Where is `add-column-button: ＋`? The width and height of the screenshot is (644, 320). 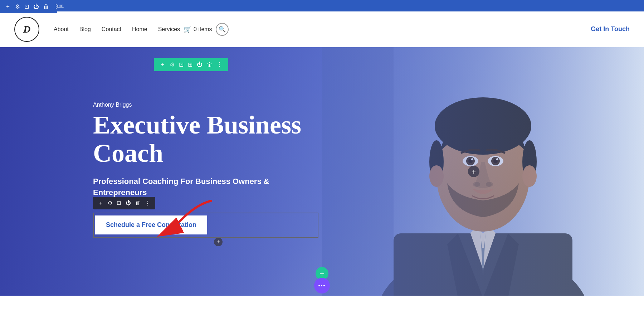
add-column-button: ＋ is located at coordinates (474, 171).